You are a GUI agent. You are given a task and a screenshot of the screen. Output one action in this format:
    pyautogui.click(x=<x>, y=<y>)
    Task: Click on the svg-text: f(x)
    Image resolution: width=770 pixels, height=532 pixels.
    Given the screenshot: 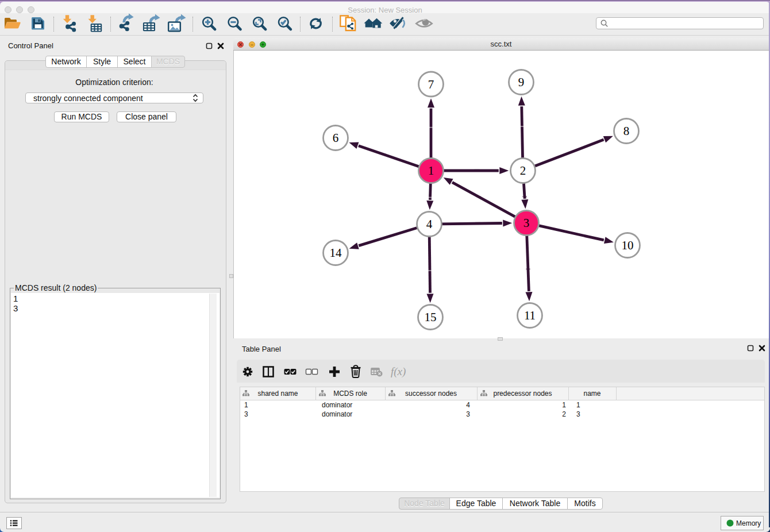 What is the action you would take?
    pyautogui.click(x=398, y=372)
    